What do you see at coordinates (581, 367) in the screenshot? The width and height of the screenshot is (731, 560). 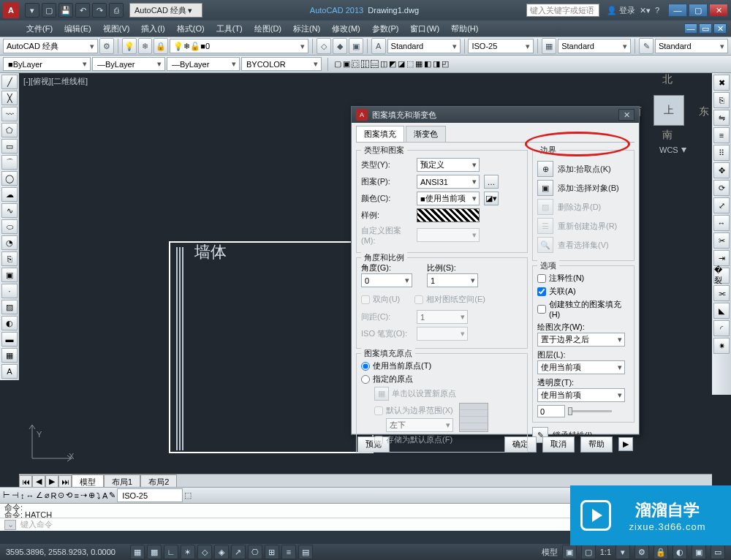 I see `layer-select: 使用当前项` at bounding box center [581, 367].